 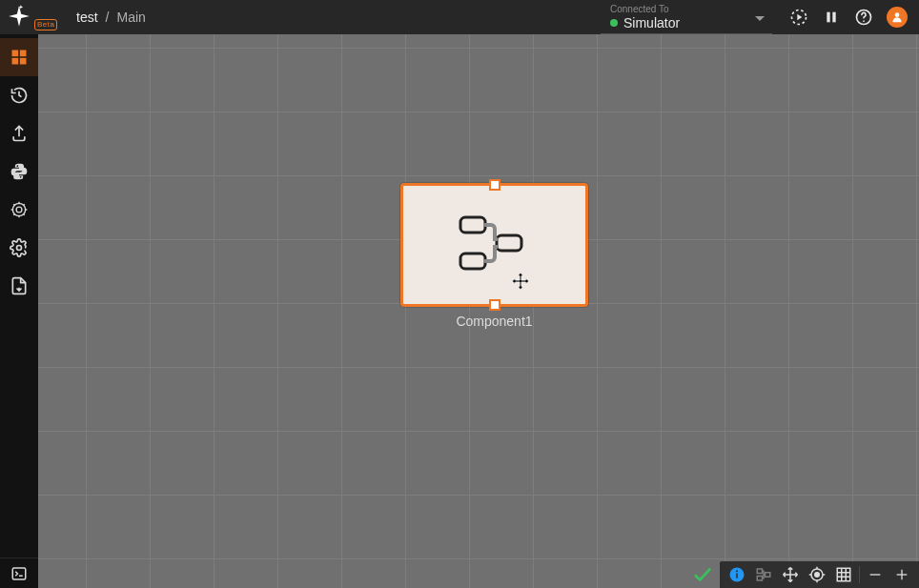 What do you see at coordinates (737, 575) in the screenshot?
I see `info-icon` at bounding box center [737, 575].